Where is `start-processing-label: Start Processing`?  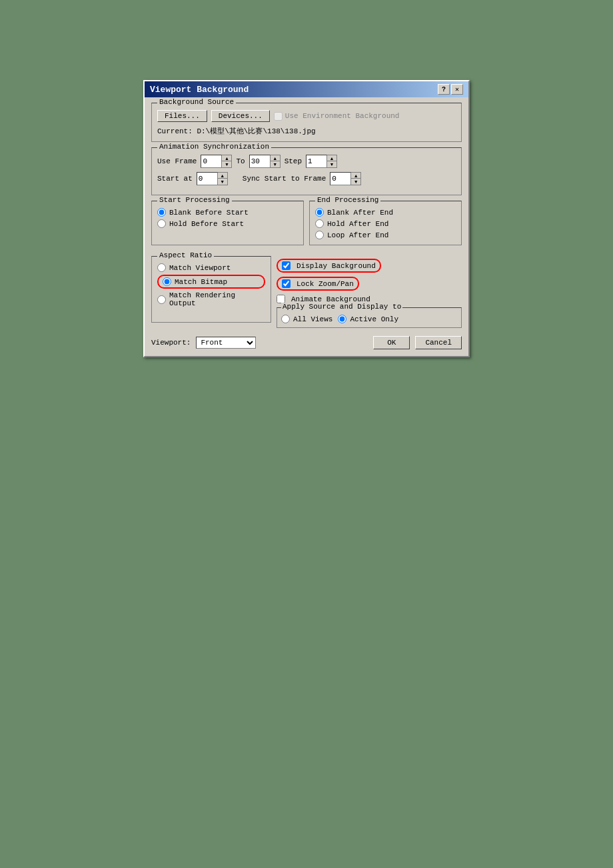
start-processing-label: Start Processing is located at coordinates (195, 200).